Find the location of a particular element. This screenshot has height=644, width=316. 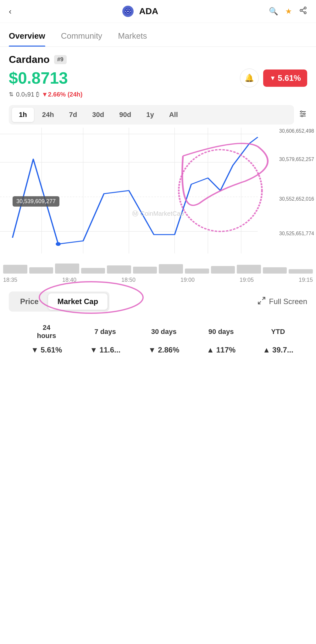

time-btn-30d: 30d is located at coordinates (98, 115).